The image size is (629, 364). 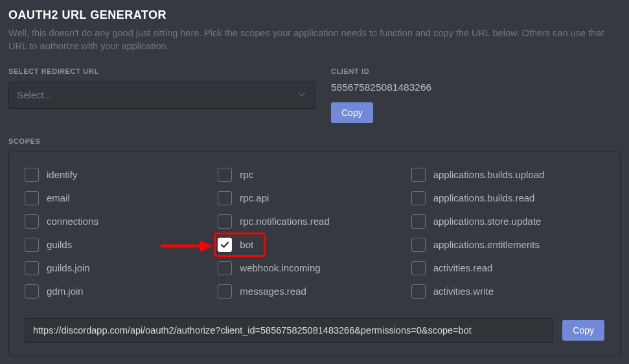 What do you see at coordinates (314, 175) in the screenshot?
I see `scope-rpc: rpc` at bounding box center [314, 175].